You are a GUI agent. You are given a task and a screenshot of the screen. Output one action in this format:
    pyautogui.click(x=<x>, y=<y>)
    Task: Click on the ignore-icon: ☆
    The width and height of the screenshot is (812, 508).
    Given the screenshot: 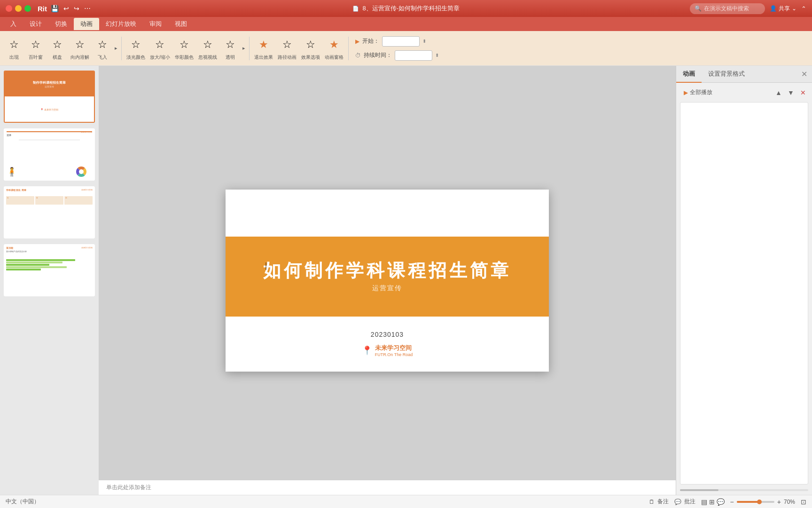 What is the action you would take?
    pyautogui.click(x=208, y=45)
    